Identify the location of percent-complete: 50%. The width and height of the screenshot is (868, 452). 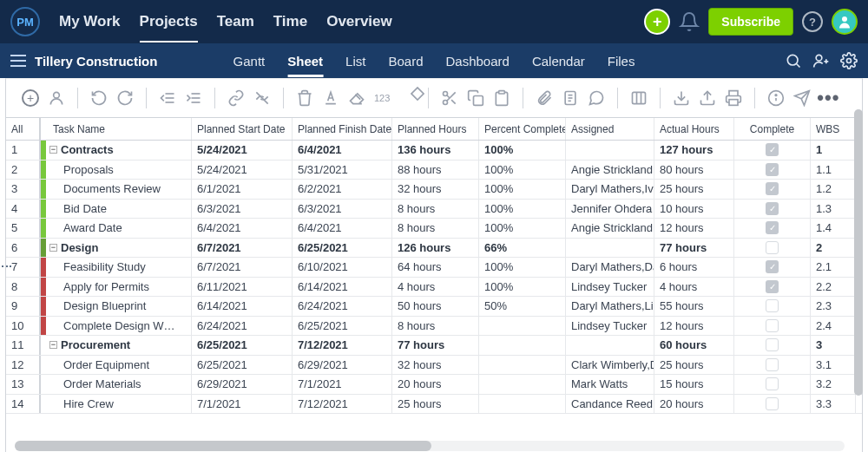
(523, 306).